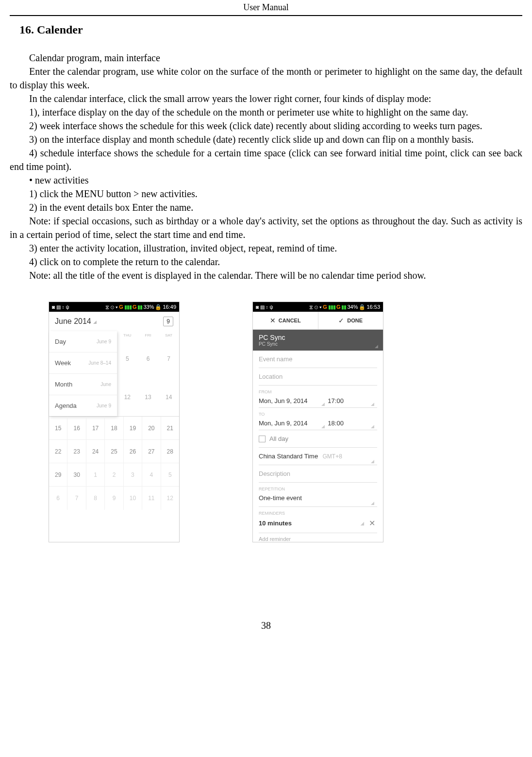 This screenshot has width=532, height=757. What do you see at coordinates (148, 374) in the screenshot?
I see `partial-grid: THU FRI SAT 5 6 7 12 13 14` at bounding box center [148, 374].